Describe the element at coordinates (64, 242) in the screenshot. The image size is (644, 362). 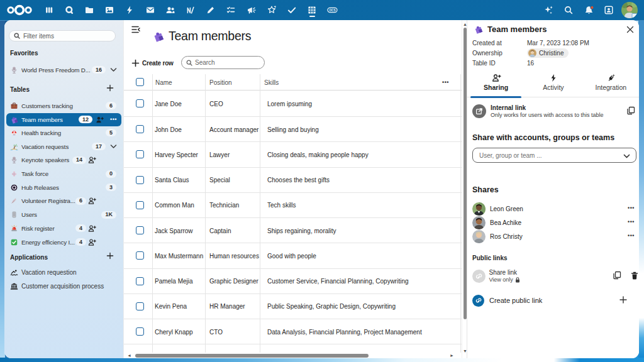
I see `sidebar-item-energy-efficiency-i: Energy efficiency I...4` at that location.